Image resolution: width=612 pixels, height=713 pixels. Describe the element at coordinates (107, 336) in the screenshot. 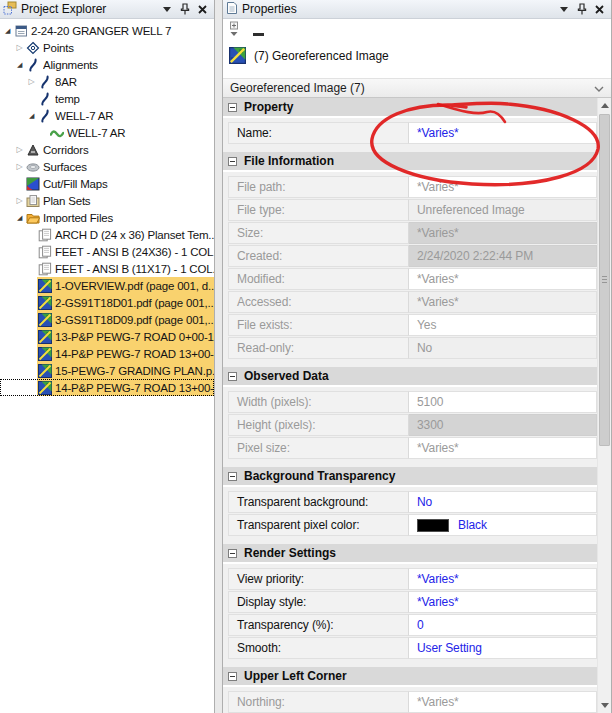

I see `tree-item: 13-P&P PEWG-7 ROAD 0+00-1...` at that location.